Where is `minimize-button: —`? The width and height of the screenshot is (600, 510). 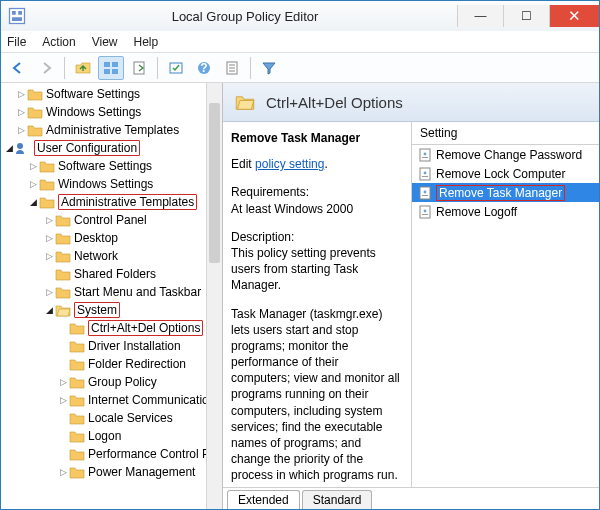
minimize-button: — is located at coordinates (480, 16).